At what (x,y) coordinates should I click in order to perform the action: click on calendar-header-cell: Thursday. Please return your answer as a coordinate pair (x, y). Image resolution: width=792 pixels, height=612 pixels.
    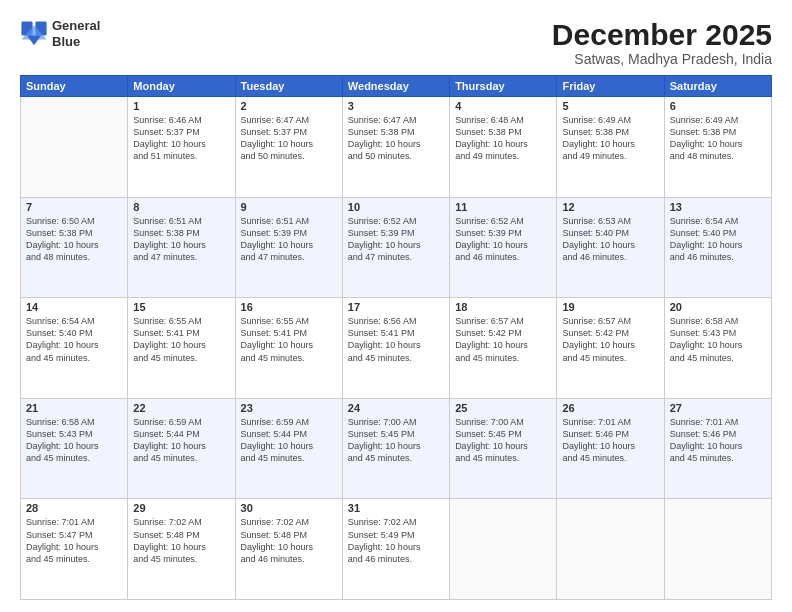
    Looking at the image, I should click on (504, 86).